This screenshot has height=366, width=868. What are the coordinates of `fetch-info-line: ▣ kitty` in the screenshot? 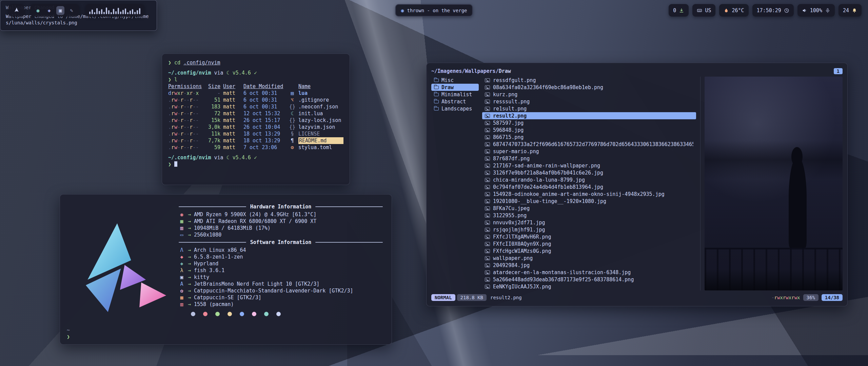 It's located at (281, 277).